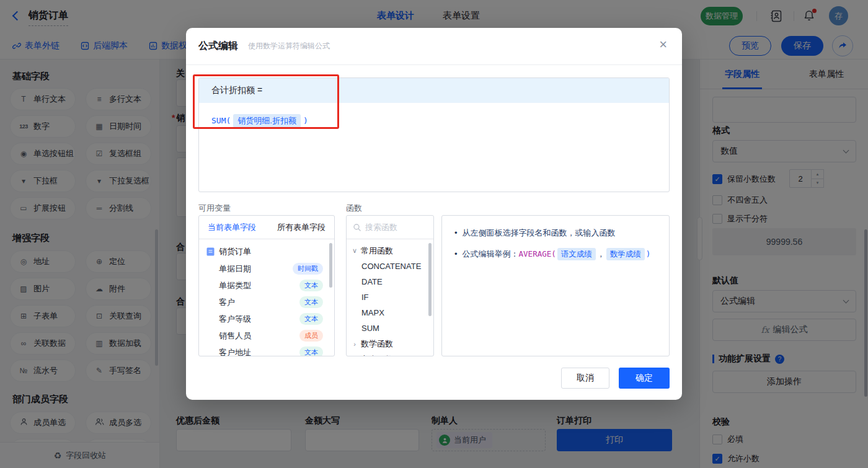  What do you see at coordinates (644, 378) in the screenshot?
I see `confirm-button: 确定` at bounding box center [644, 378].